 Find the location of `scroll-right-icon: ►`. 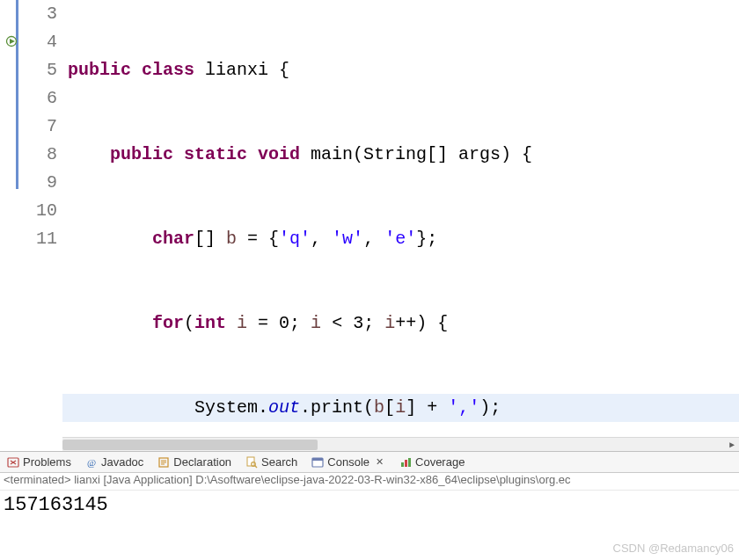

scroll-right-icon: ► is located at coordinates (732, 445).